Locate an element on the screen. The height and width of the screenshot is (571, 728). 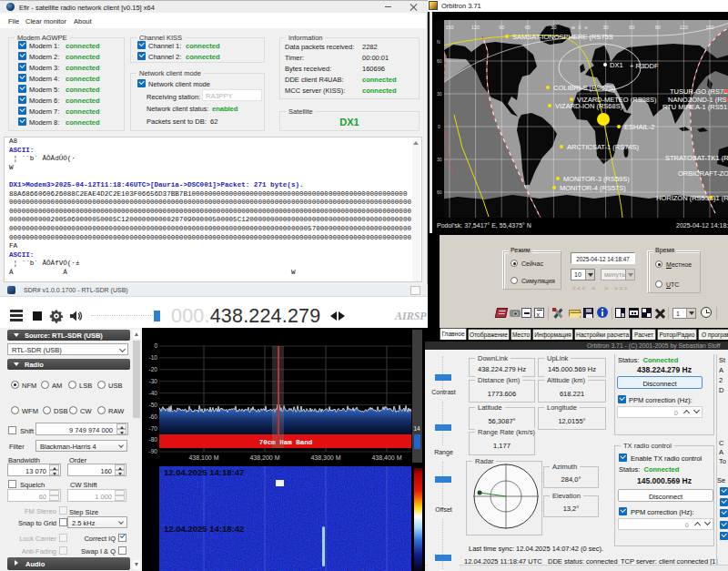
svg-text: -40 is located at coordinates (154, 393).